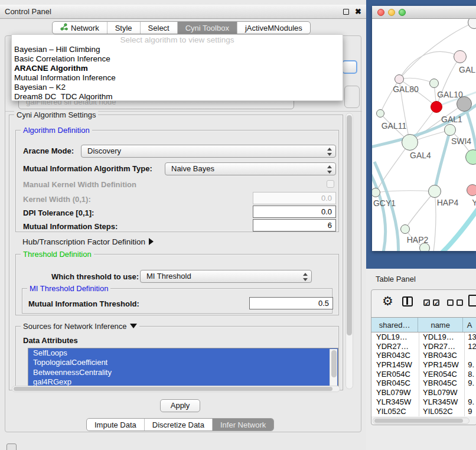  Describe the element at coordinates (424, 393) in the screenshot. I see `table-row: YBL079WYBL079W` at that location.